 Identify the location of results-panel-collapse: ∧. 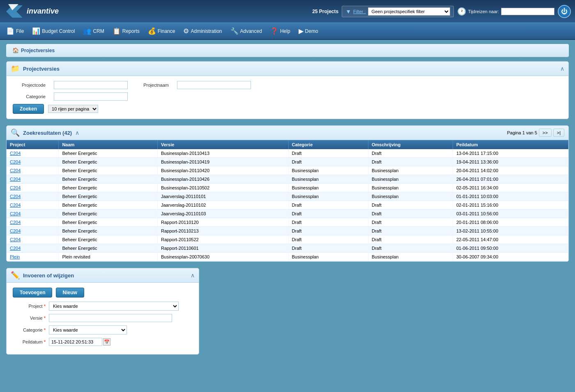
(77, 133).